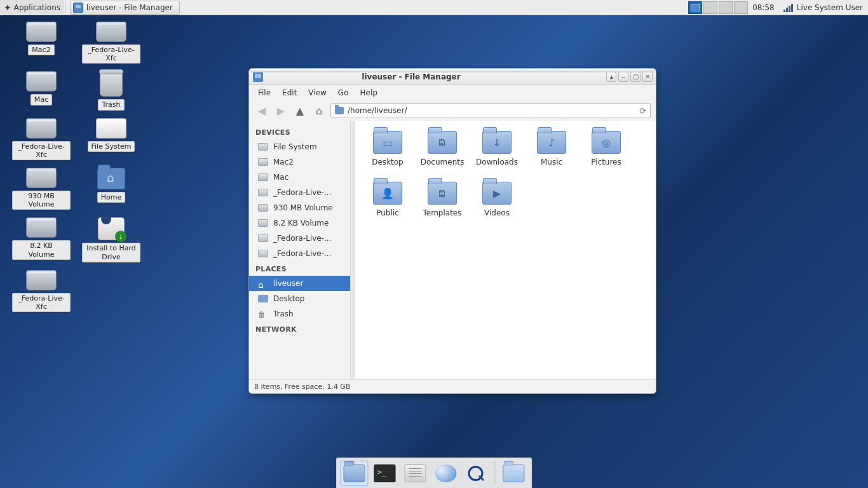  Describe the element at coordinates (302, 238) in the screenshot. I see `sidebar-item-label: _Fedora-Live-...` at that location.